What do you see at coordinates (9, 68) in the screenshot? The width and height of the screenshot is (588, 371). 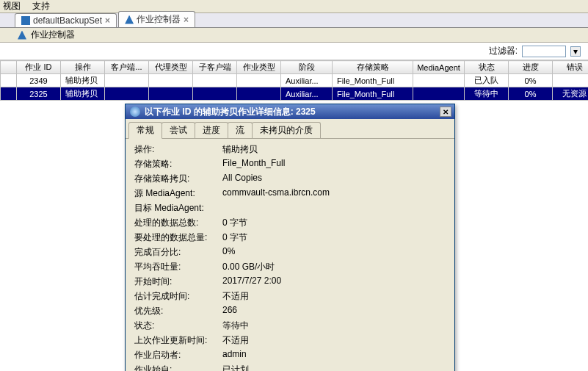 I see `col-blank` at bounding box center [9, 68].